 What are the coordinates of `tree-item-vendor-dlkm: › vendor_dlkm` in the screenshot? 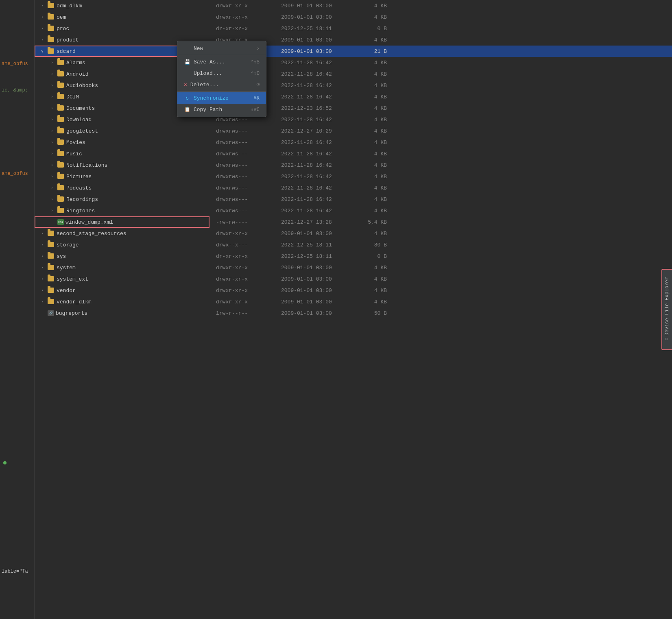 It's located at (122, 302).